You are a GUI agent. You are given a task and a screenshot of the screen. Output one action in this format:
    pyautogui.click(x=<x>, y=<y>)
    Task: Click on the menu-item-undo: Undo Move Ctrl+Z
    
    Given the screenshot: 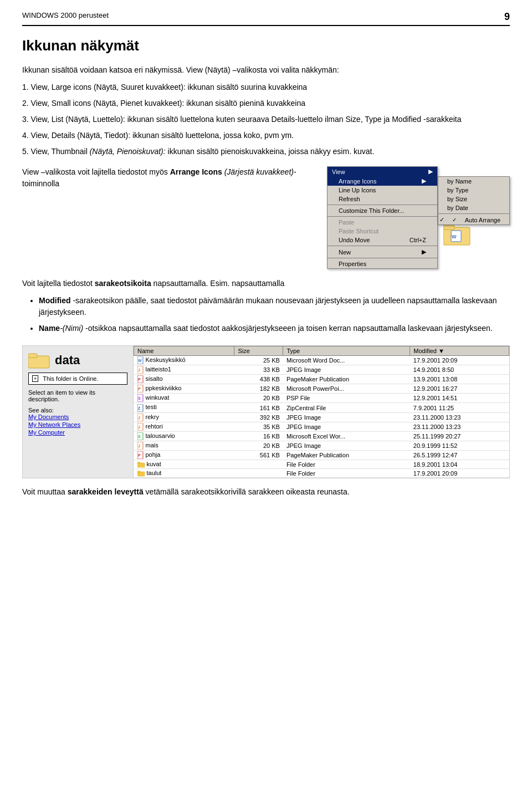 What is the action you would take?
    pyautogui.click(x=382, y=240)
    